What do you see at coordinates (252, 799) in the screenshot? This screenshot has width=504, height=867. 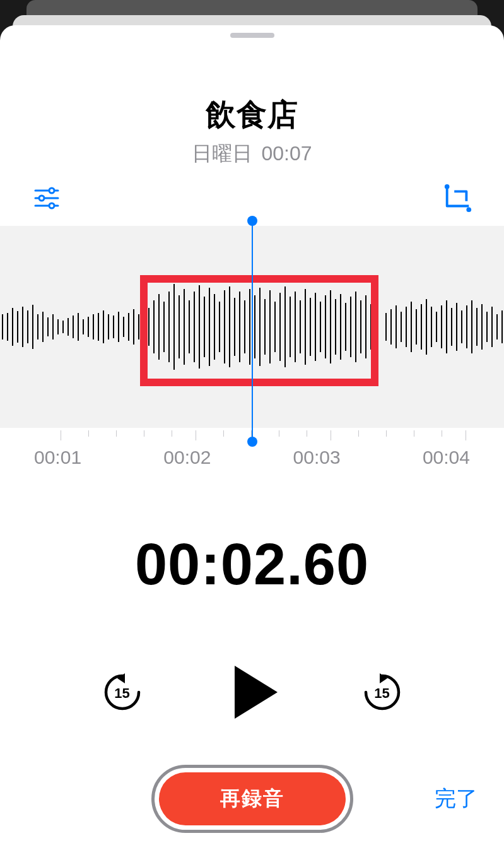 I see `re-record-button: 再録音` at bounding box center [252, 799].